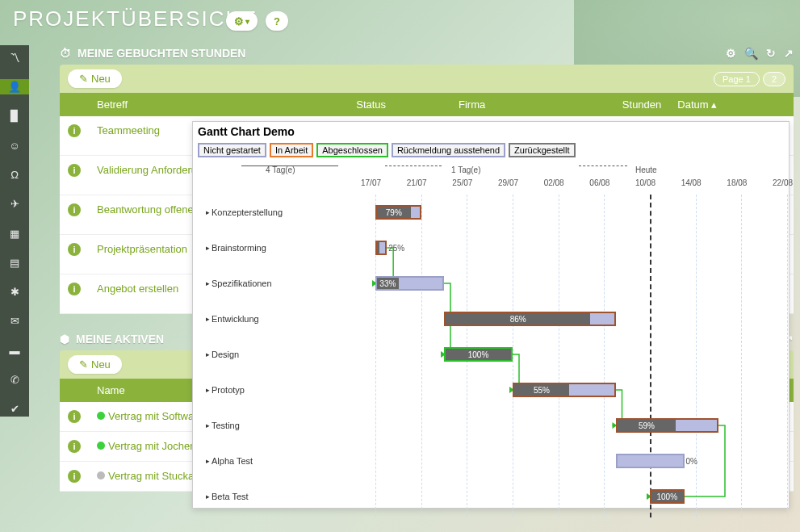 Image resolution: width=800 pixels, height=532 pixels. I want to click on gantt-bar: 59%, so click(668, 425).